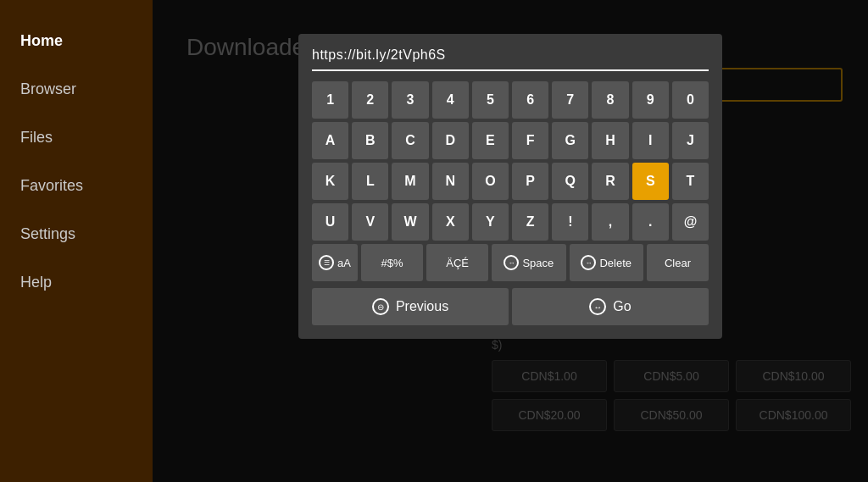  I want to click on key-y: Y, so click(490, 222).